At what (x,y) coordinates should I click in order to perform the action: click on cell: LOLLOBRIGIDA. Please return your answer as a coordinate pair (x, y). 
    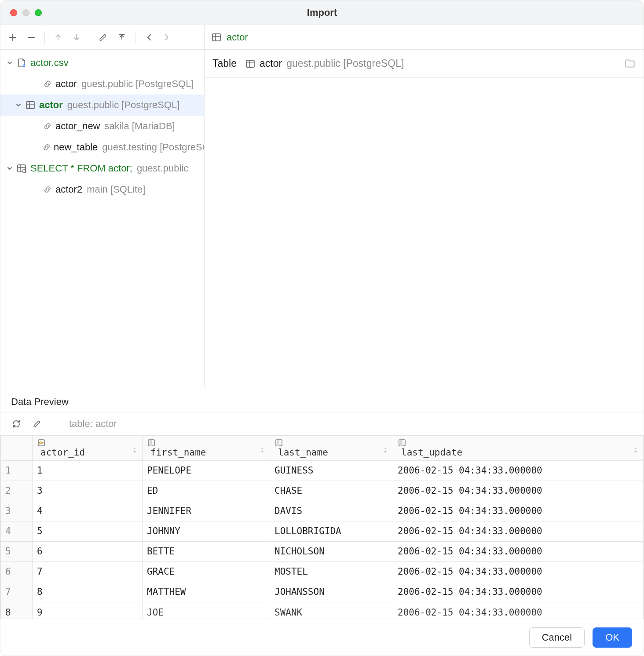
    Looking at the image, I should click on (332, 531).